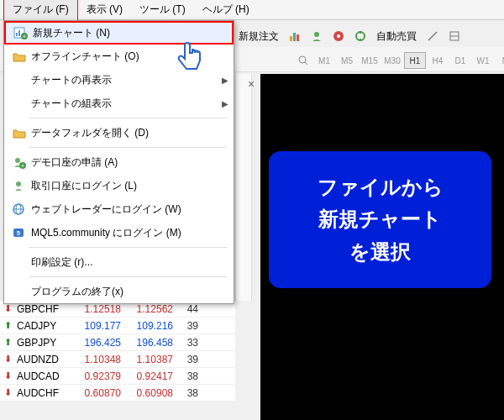  What do you see at coordinates (396, 37) in the screenshot?
I see `autotrade-button: 自動売買` at bounding box center [396, 37].